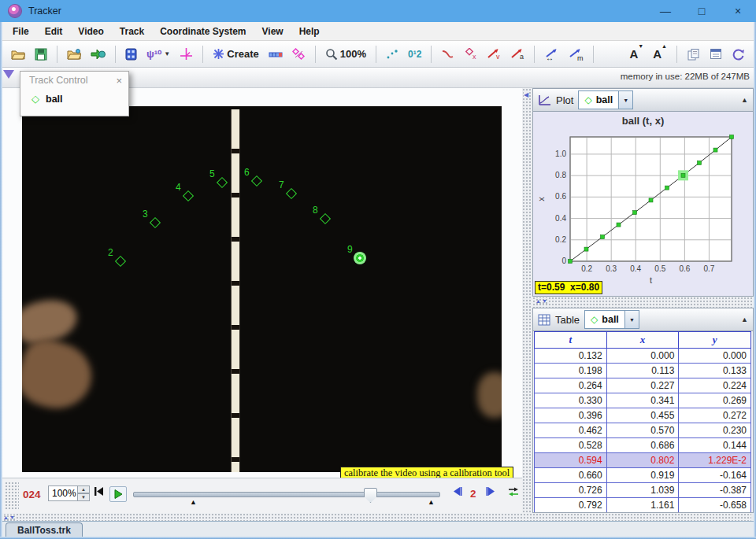 This screenshot has height=539, width=756. I want to click on plot-chart: 0.20.30.40.50.60.700.20.40.60.81.0tx, so click(643, 206).